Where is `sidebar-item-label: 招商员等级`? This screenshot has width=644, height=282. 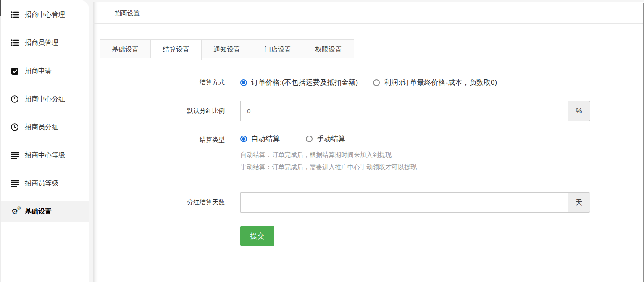
sidebar-item-label: 招商员等级 is located at coordinates (42, 184).